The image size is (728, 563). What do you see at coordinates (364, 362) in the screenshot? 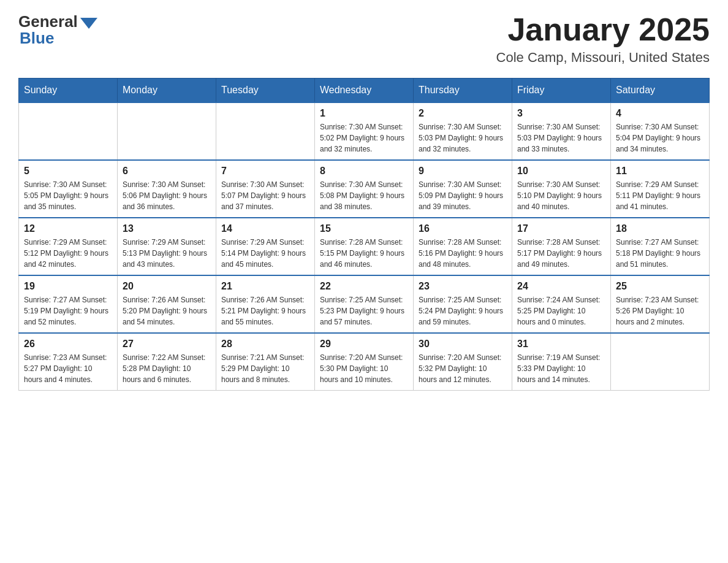
I see `calendar-week-row: 26Sunrise: 7:23 AM Sunset: 5:27 PM Dayli…` at bounding box center [364, 362].